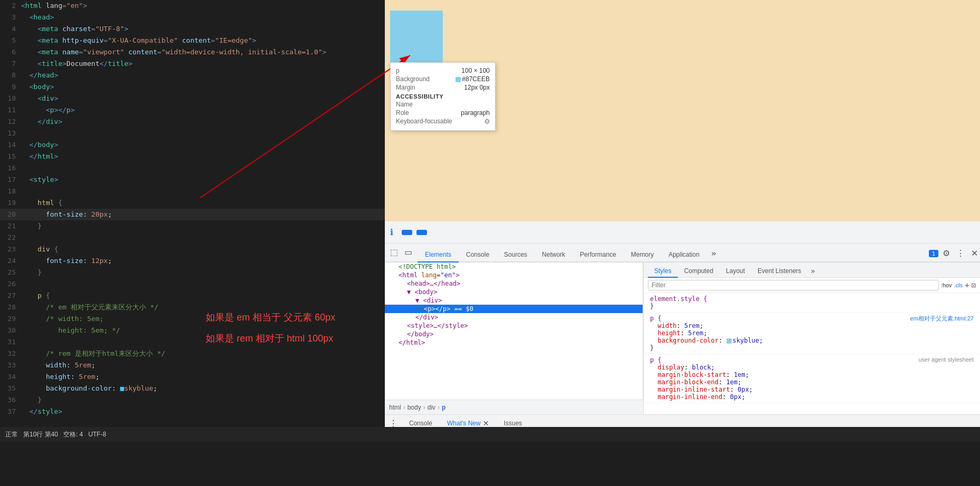  Describe the element at coordinates (688, 382) in the screenshot. I see `css-prop-margin-block-end: margin-block-end` at that location.